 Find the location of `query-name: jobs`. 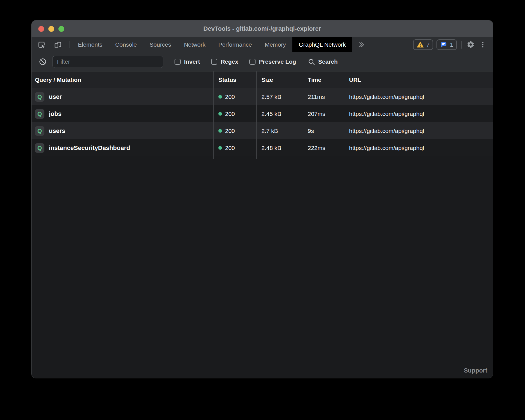

query-name: jobs is located at coordinates (55, 114).